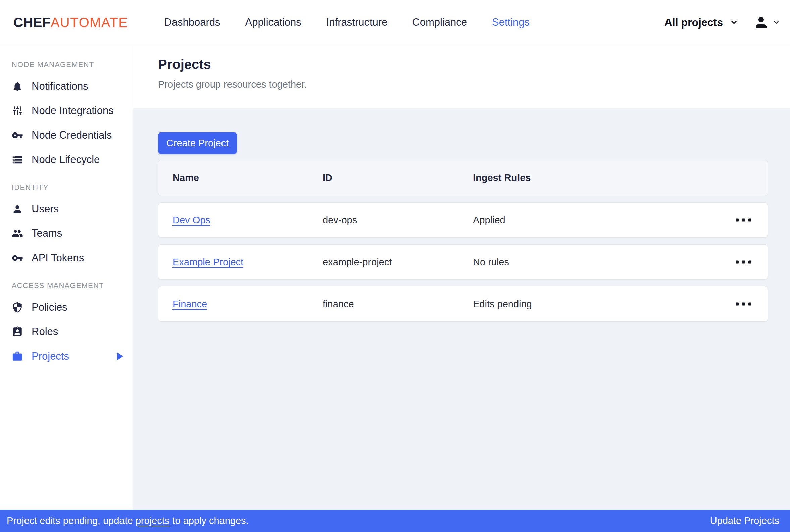 Image resolution: width=790 pixels, height=532 pixels. I want to click on sidebar-item-label: Node Integrations, so click(73, 111).